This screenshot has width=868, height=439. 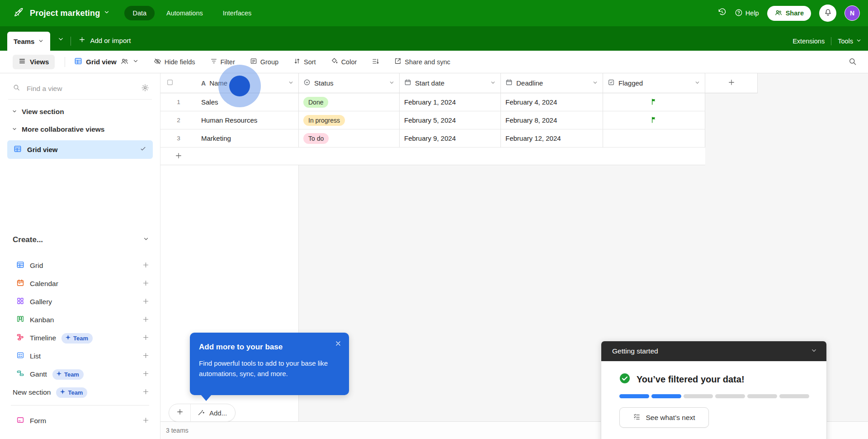 I want to click on create-item-form: Form, so click(x=80, y=421).